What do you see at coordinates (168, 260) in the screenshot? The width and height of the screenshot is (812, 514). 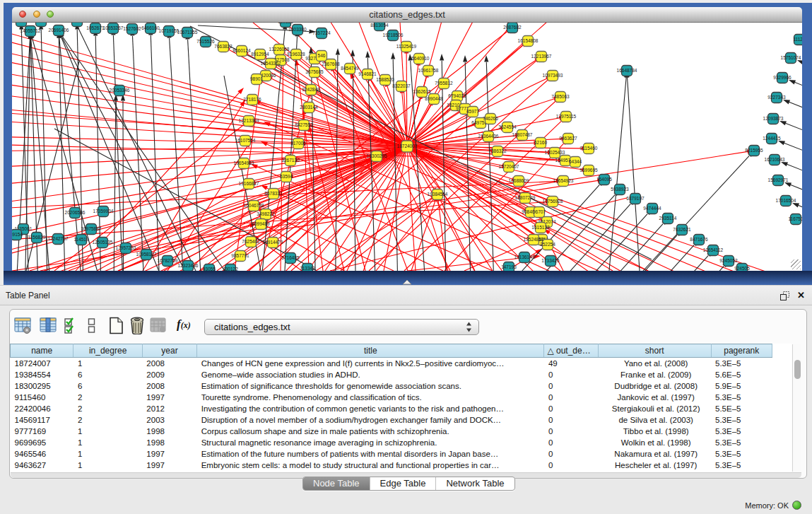 I see `svg-text: 16782759` at bounding box center [168, 260].